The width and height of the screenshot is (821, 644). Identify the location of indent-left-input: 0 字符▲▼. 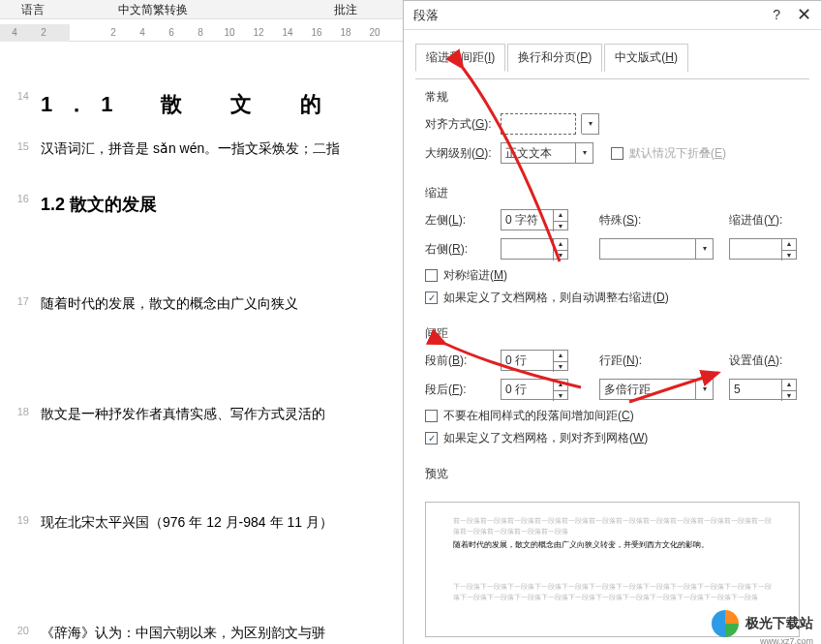
(534, 220).